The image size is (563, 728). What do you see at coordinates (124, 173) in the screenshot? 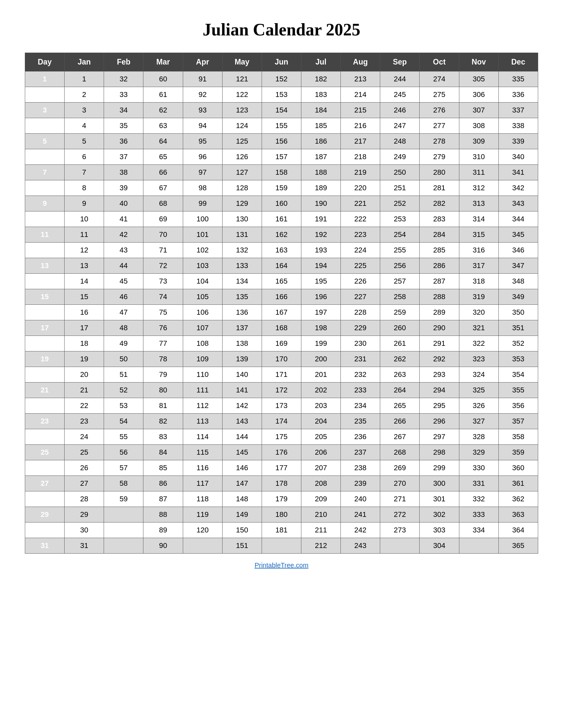
I see `julian-day-cell: 38` at bounding box center [124, 173].